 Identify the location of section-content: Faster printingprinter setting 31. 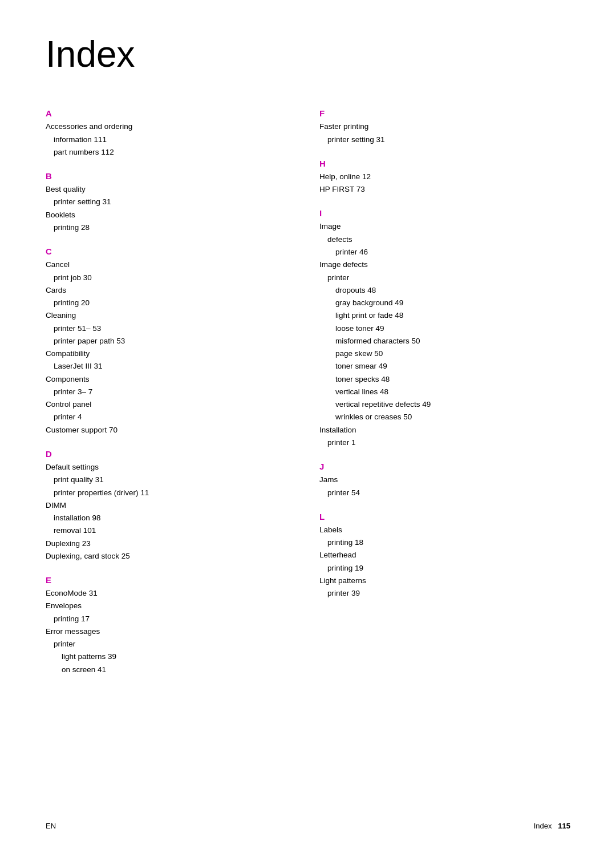
(445, 134).